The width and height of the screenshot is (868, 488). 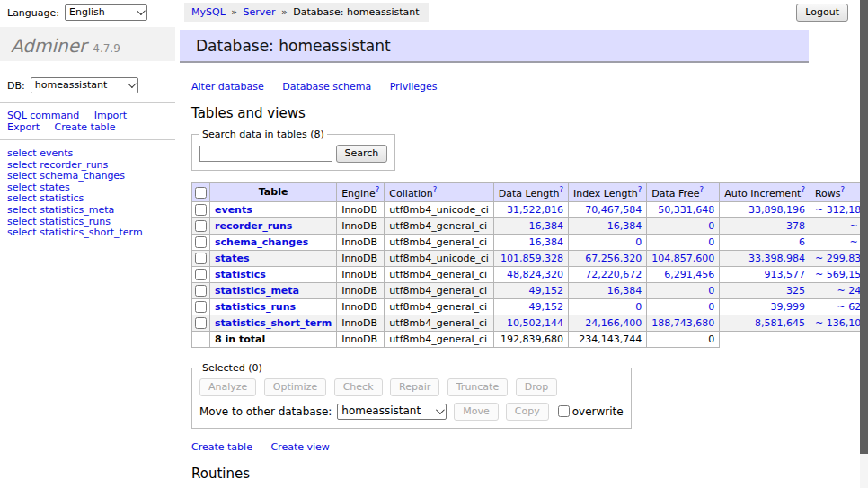 What do you see at coordinates (524, 113) in the screenshot?
I see `tables-and-views-heading: Tables and views` at bounding box center [524, 113].